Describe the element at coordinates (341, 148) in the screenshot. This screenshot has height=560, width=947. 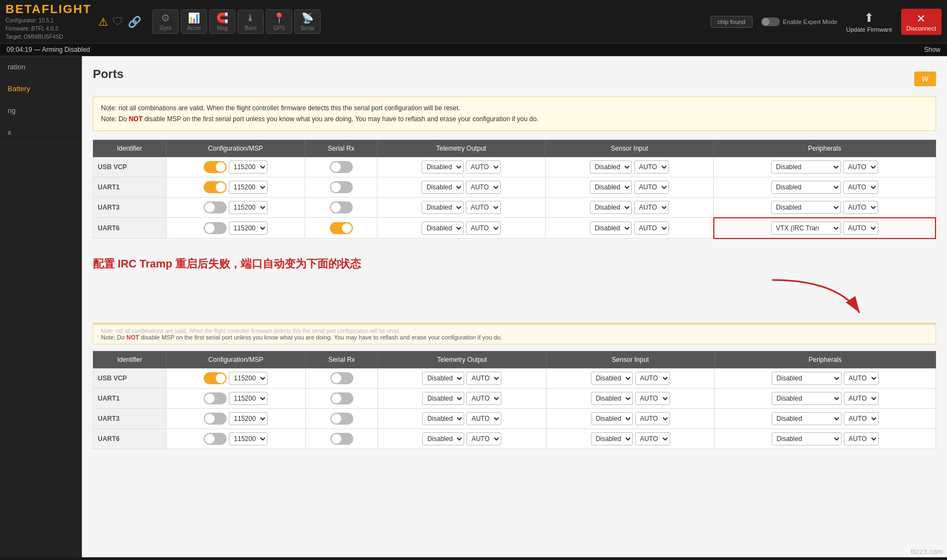
I see `col-serial-rx: Serial Rx` at that location.